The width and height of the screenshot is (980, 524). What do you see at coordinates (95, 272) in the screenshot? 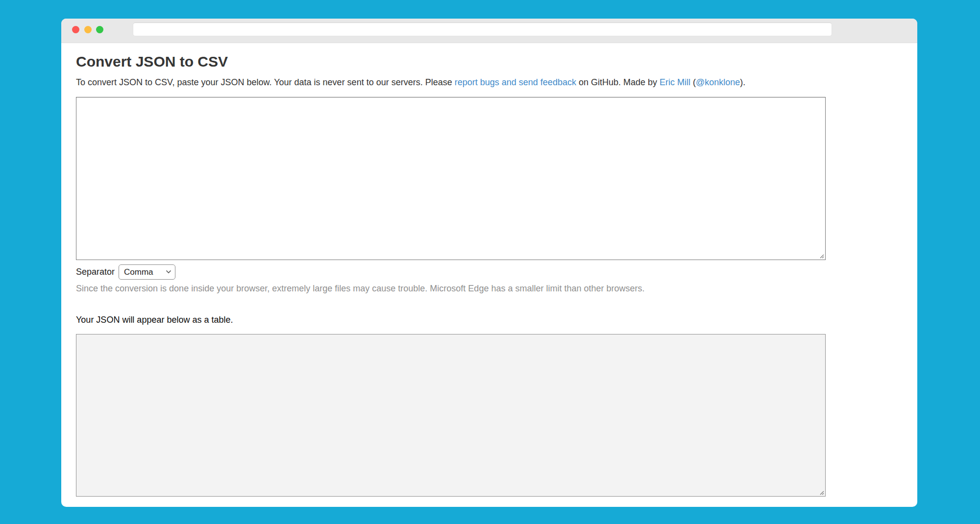
I see `separator-label: Separator` at bounding box center [95, 272].